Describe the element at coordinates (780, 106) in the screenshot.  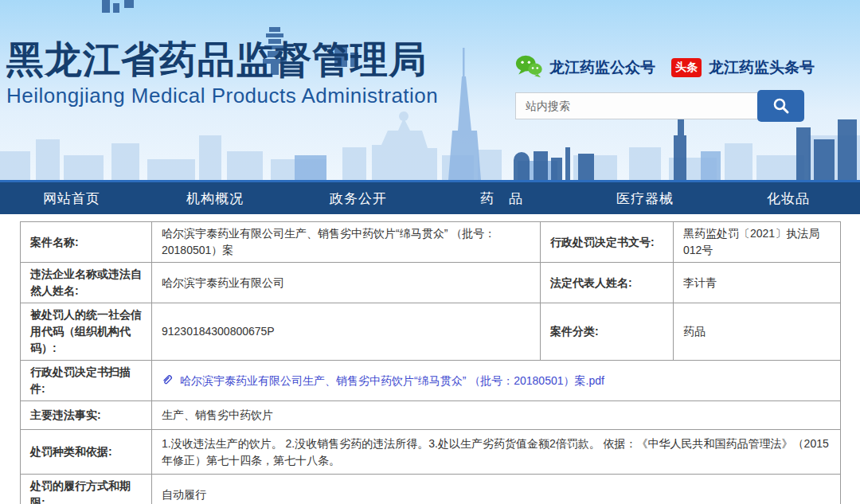
I see `search-button` at that location.